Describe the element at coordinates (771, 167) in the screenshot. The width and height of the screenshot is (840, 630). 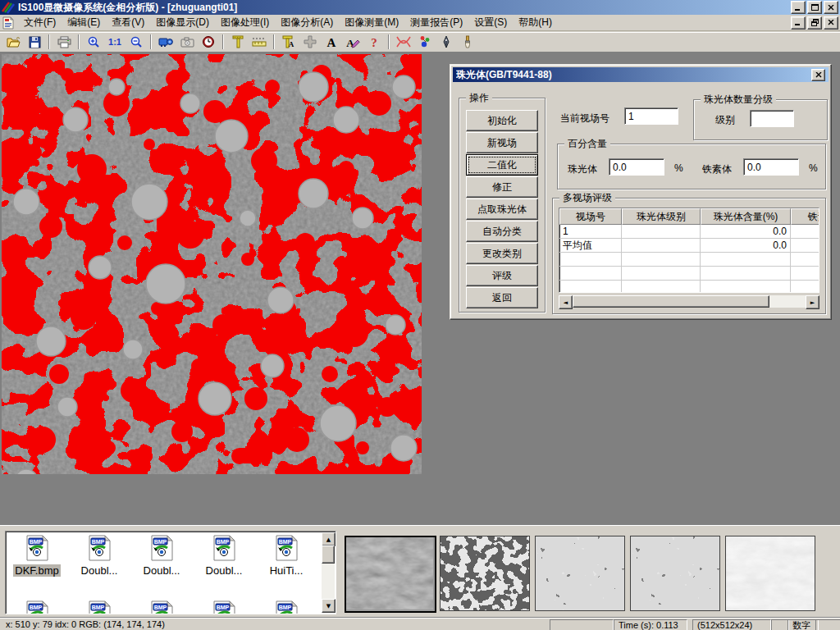
I see `ferrite-value-input` at that location.